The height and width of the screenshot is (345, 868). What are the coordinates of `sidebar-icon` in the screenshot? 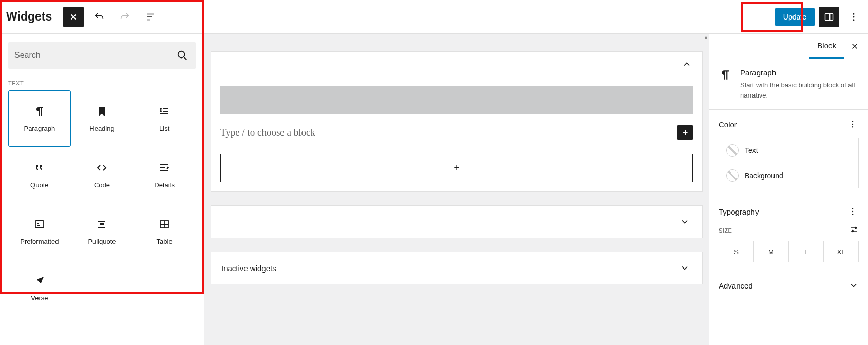 It's located at (829, 17).